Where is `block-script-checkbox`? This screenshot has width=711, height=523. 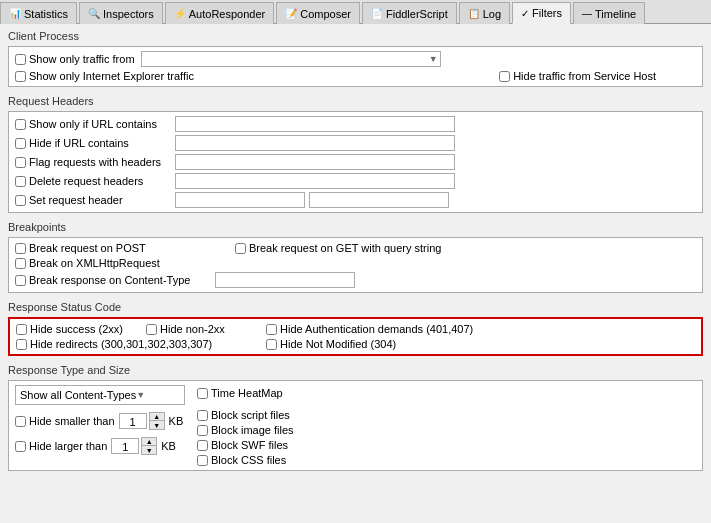 block-script-checkbox is located at coordinates (202, 416).